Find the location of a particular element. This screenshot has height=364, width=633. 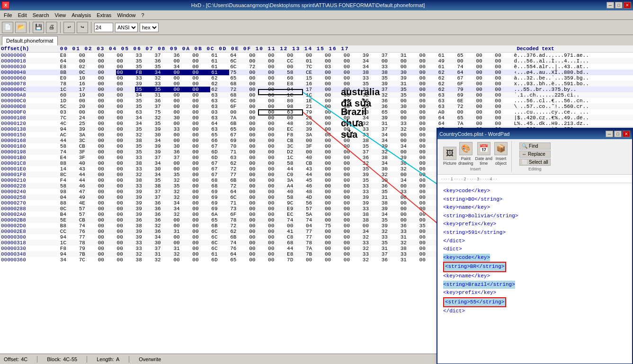

hex-byte: CC is located at coordinates (295, 61).